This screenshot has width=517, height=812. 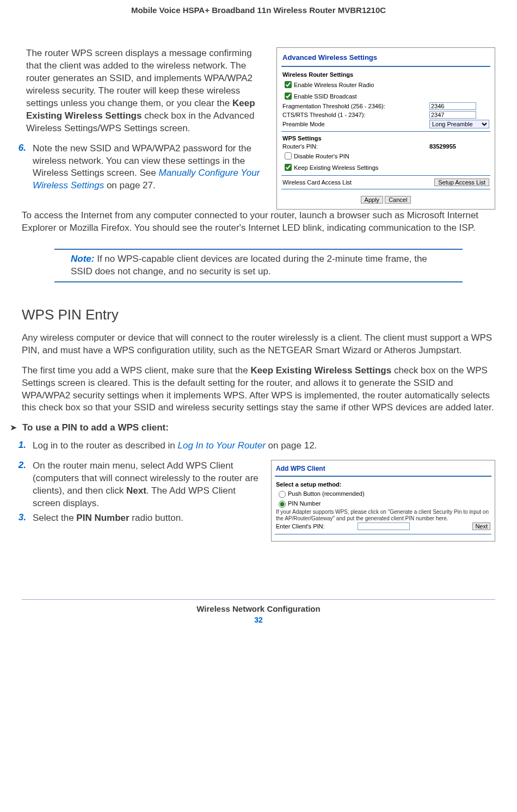 What do you see at coordinates (146, 91) in the screenshot?
I see `paragraph-wps-confirm: The router WPS screen displays a message…` at bounding box center [146, 91].